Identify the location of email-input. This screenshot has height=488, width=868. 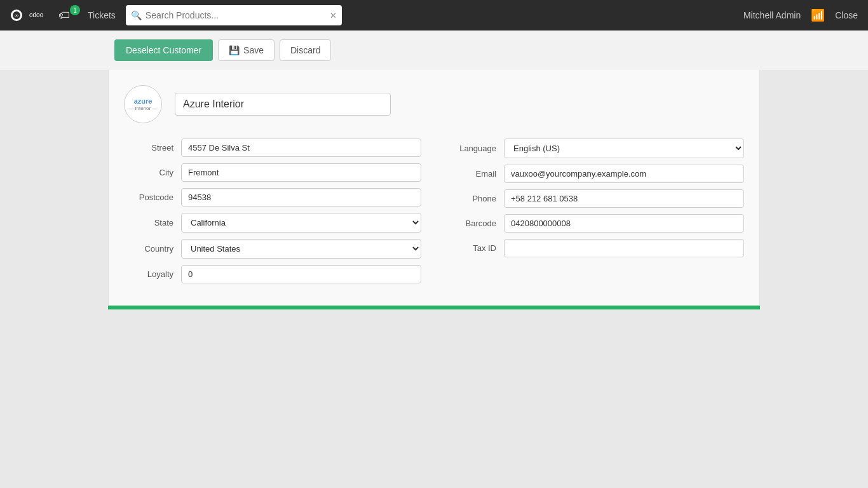
(624, 174).